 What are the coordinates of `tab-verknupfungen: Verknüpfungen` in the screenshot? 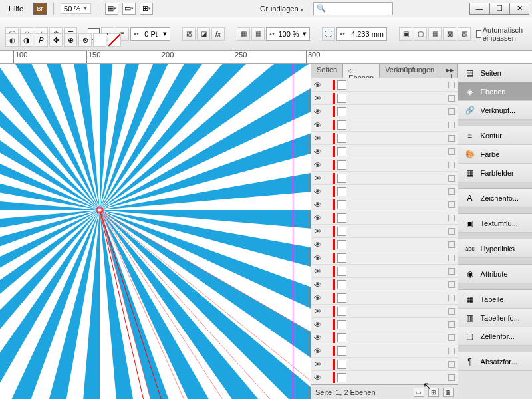 It's located at (410, 70).